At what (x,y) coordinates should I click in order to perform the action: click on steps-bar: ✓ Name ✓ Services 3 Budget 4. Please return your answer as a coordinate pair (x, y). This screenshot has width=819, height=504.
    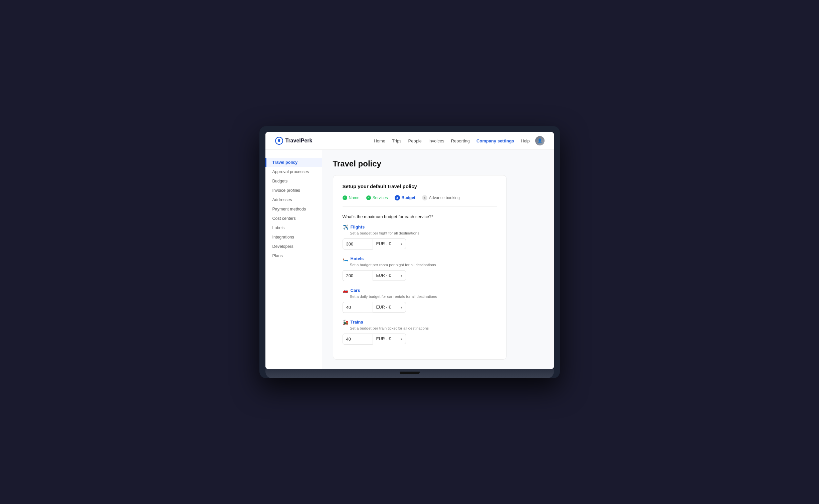
    Looking at the image, I should click on (420, 201).